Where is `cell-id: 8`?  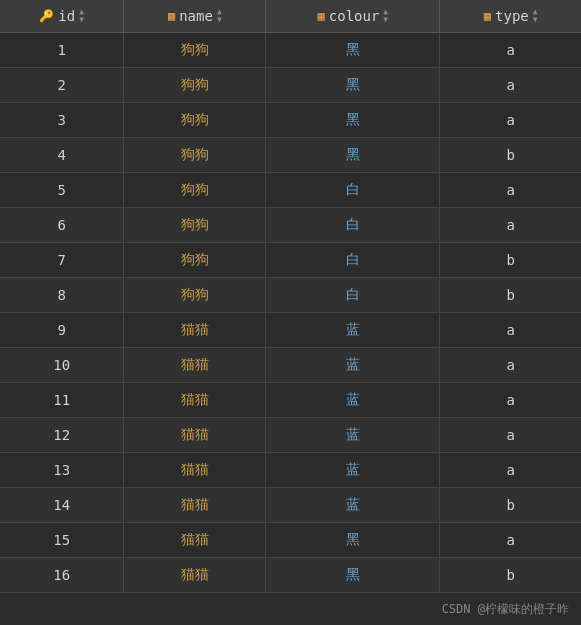
cell-id: 8 is located at coordinates (62, 296).